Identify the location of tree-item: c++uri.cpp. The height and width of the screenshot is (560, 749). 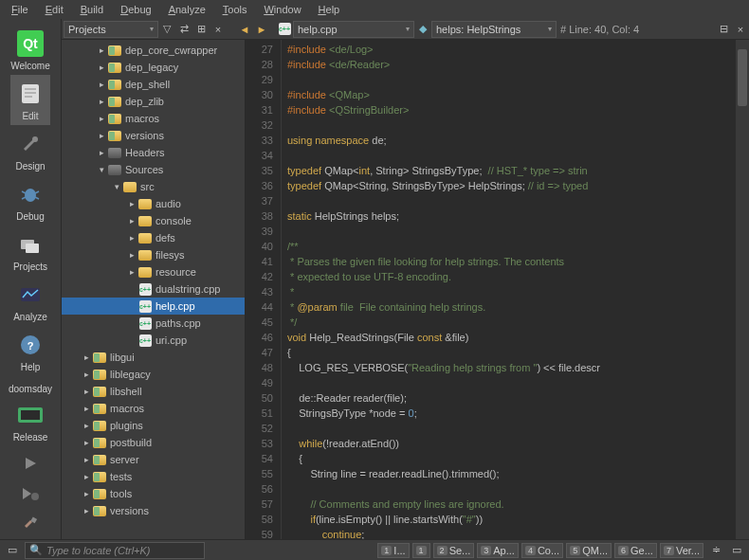
(154, 340).